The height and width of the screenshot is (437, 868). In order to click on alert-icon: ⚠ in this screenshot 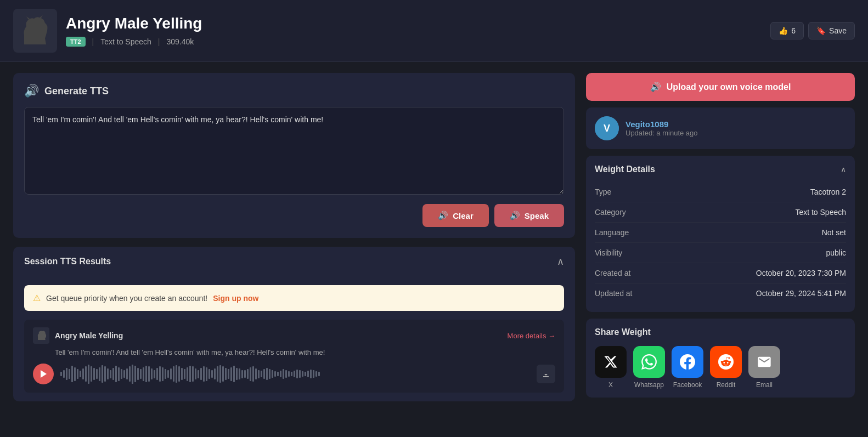, I will do `click(37, 298)`.